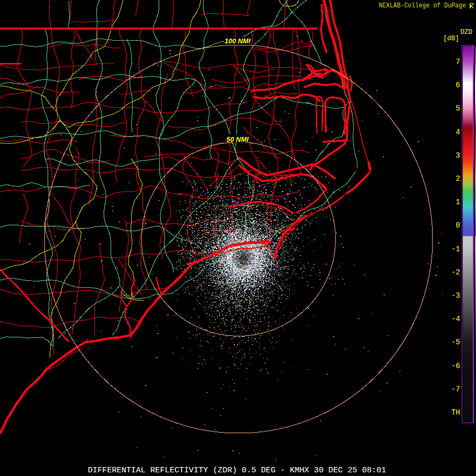 The height and width of the screenshot is (476, 476). Describe the element at coordinates (456, 249) in the screenshot. I see `svg-text: -1` at that location.